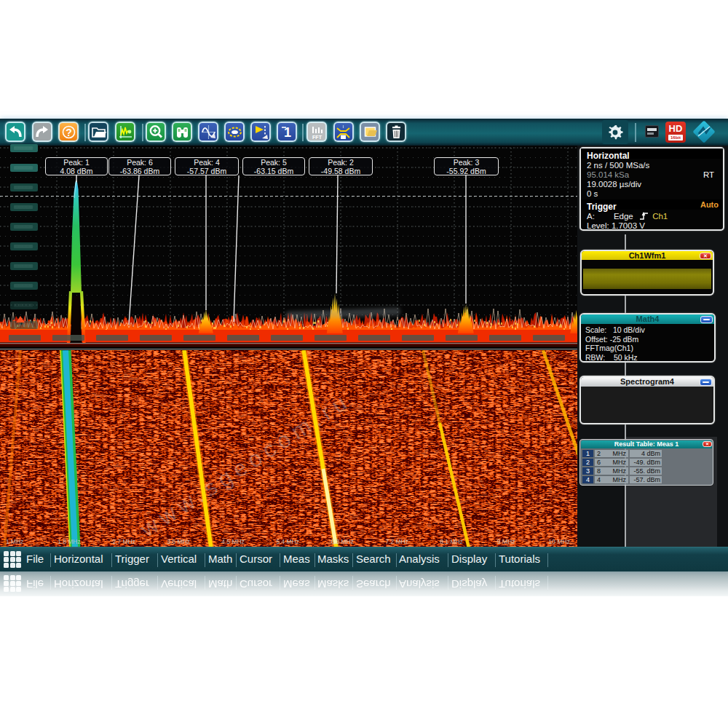 This screenshot has width=728, height=728. Describe the element at coordinates (69, 542) in the screenshot. I see `svg-text: 1.8 MHz` at that location.